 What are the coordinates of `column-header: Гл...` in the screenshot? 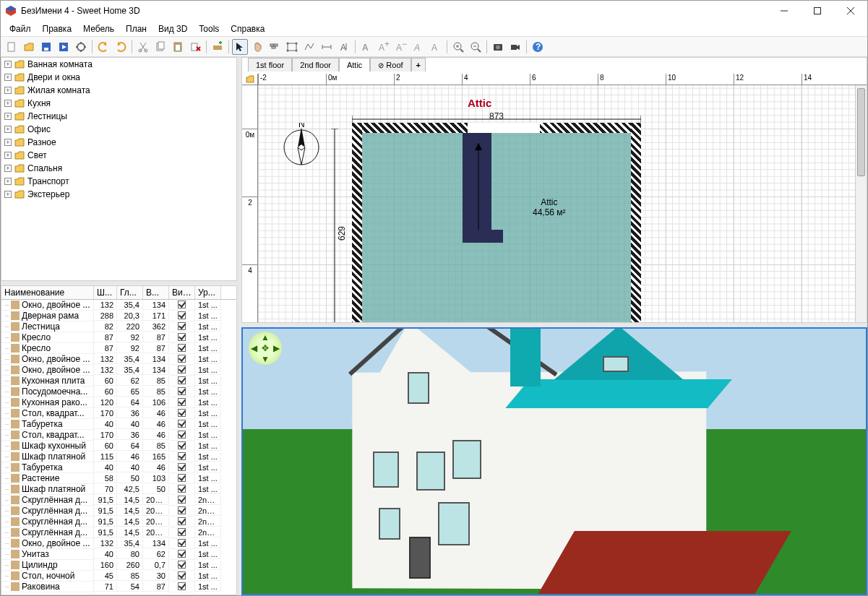 It's located at (130, 293).